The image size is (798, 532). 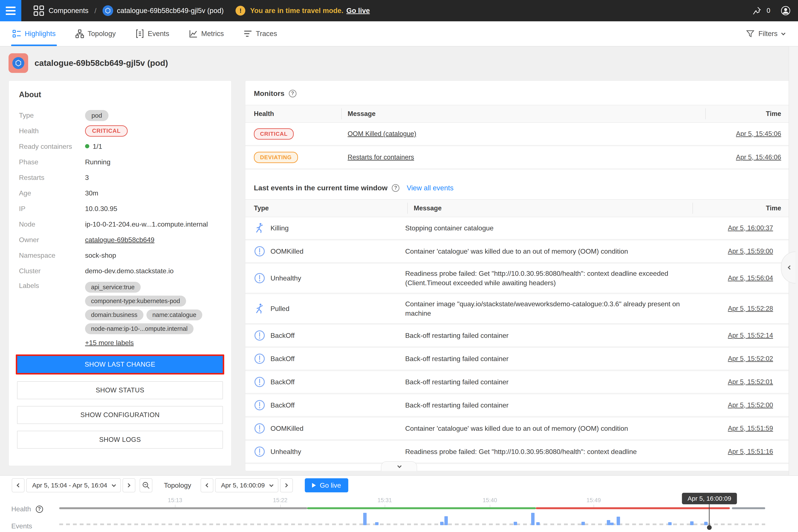 What do you see at coordinates (542, 251) in the screenshot?
I see `event-message: Container 'catalogue' was killed due to …` at bounding box center [542, 251].